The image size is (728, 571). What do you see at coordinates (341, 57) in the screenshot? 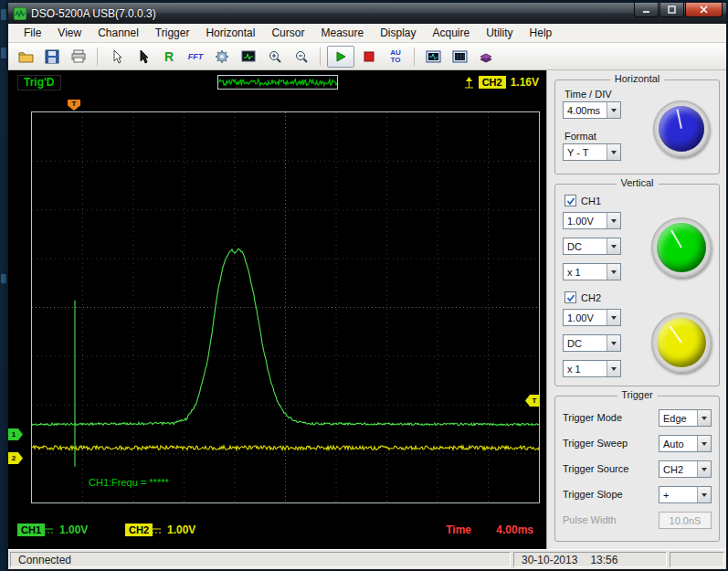
I see `play-icon` at bounding box center [341, 57].